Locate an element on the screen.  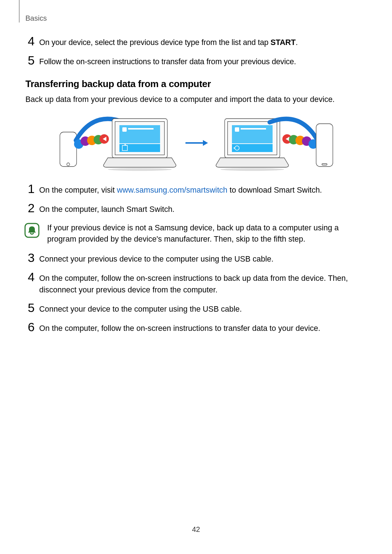
intro-paragraph: Back up data from your previous device t… is located at coordinates (196, 99).